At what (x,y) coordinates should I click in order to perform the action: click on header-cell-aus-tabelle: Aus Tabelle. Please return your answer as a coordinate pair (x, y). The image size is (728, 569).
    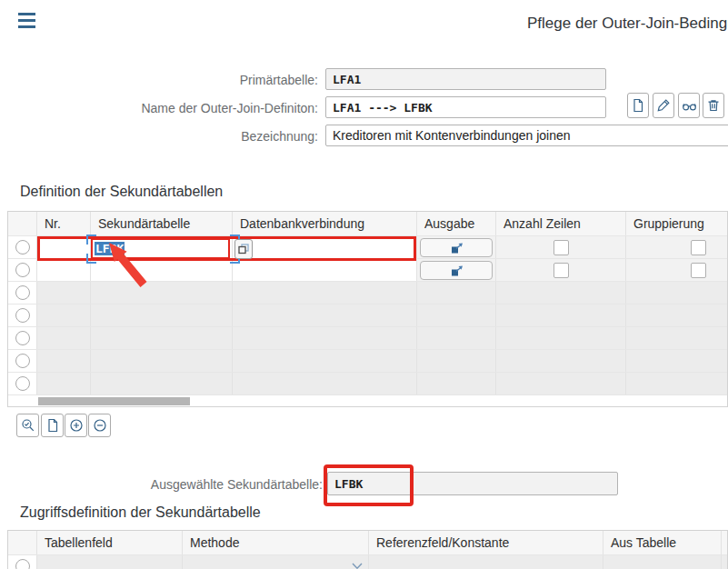
    Looking at the image, I should click on (663, 543).